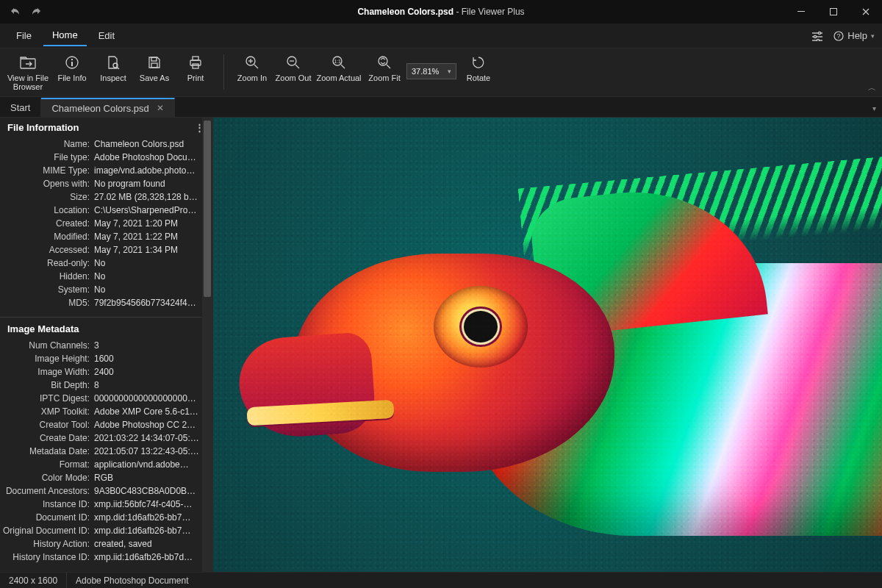  Describe the element at coordinates (106, 223) in the screenshot. I see `info-row: Created:May 7, 2021 1:20 PM` at that location.